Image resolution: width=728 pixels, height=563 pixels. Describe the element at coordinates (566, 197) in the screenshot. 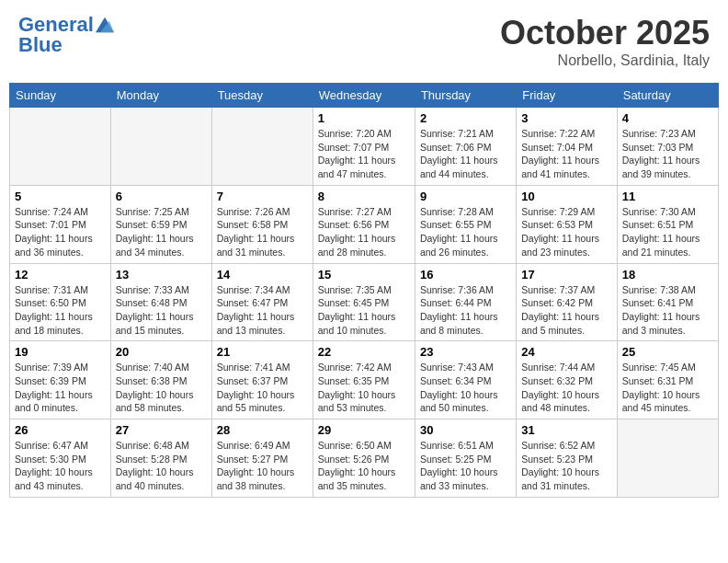

I see `day-number: 10` at that location.